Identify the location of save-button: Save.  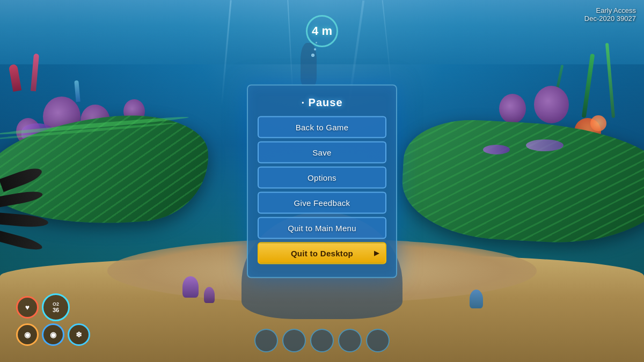
(322, 152).